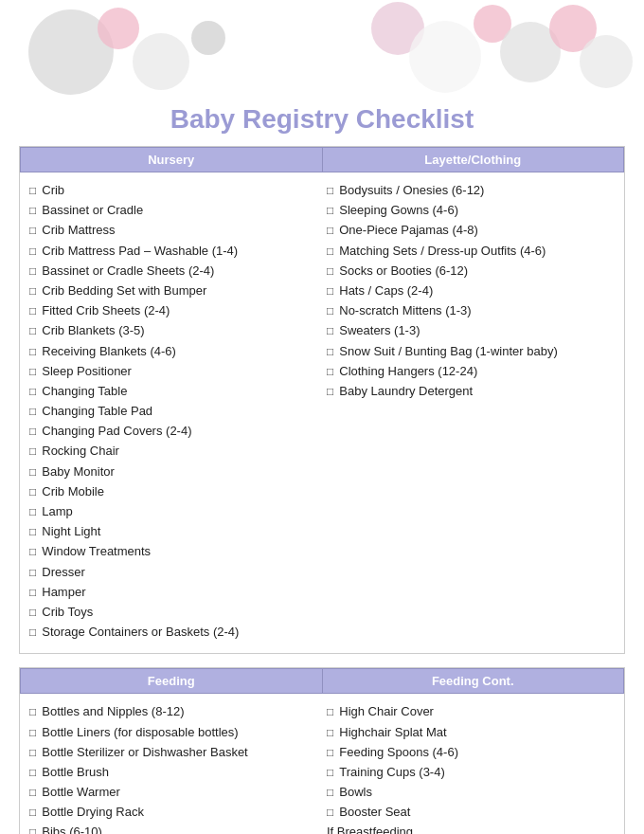 Image resolution: width=644 pixels, height=834 pixels. Describe the element at coordinates (173, 772) in the screenshot. I see `list-item: □Bottle Brush` at that location.